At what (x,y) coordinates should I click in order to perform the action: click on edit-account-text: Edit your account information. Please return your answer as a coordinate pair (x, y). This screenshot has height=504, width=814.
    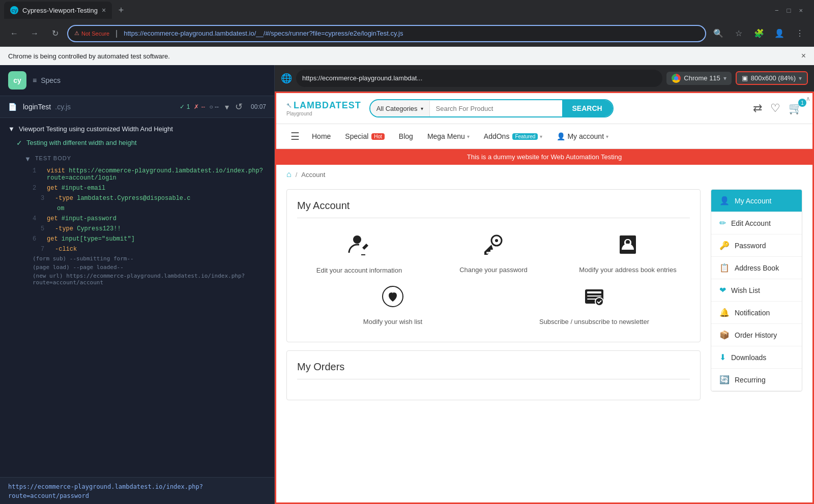
    Looking at the image, I should click on (359, 271).